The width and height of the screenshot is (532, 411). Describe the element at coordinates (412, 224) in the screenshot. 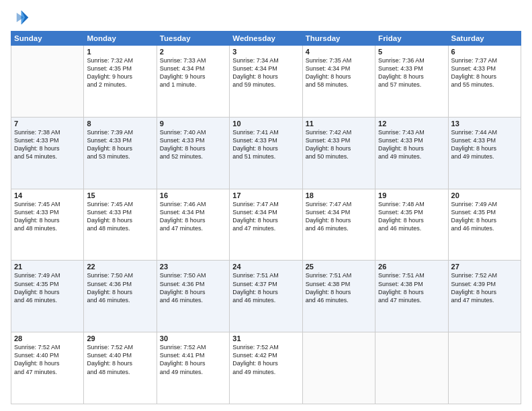

I see `calendar-cell: 19Sunrise: 7:48 AM Sunset: 4:35 PM Dayli…` at that location.